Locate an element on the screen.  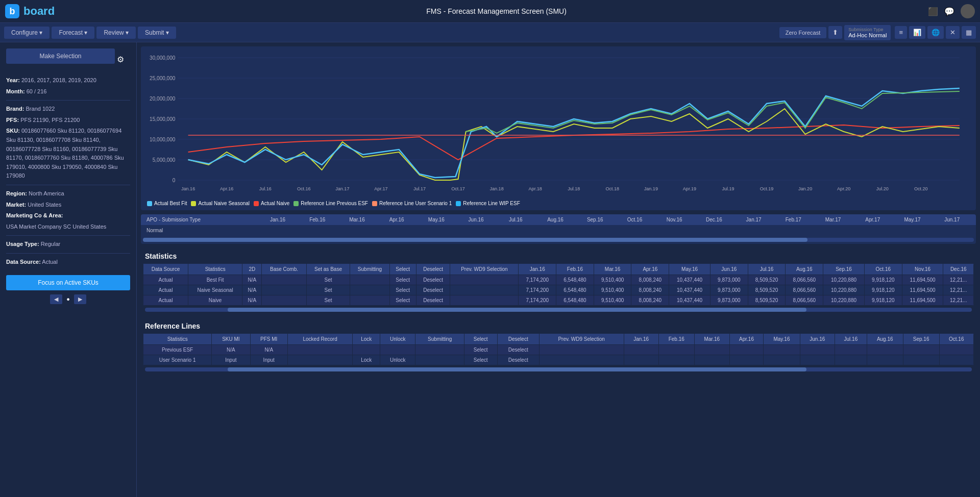
svg-text: Jul.17 is located at coordinates (420, 189).